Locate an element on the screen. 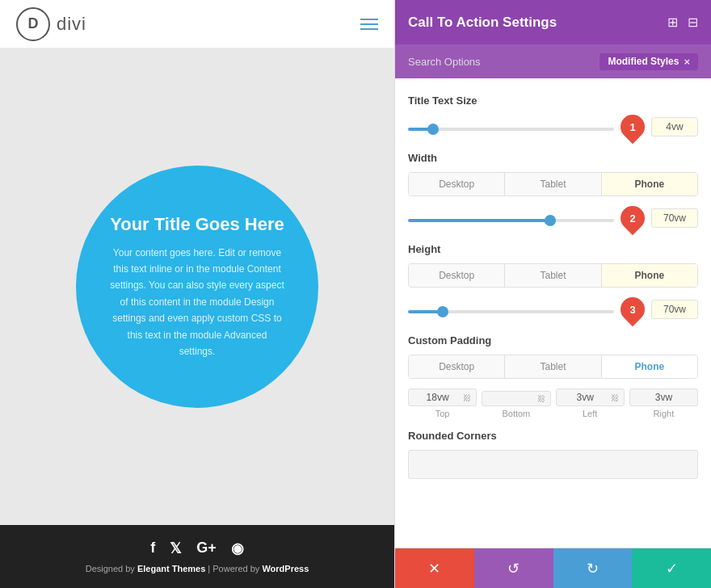 This screenshot has height=588, width=711. padding-left-label: Left is located at coordinates (590, 414).